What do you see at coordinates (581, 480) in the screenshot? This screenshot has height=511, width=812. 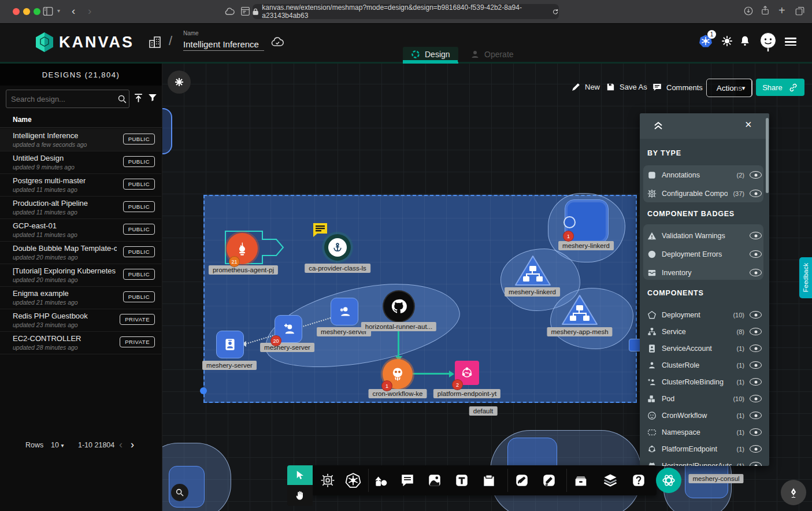 I see `drawer-tool-button` at bounding box center [581, 480].